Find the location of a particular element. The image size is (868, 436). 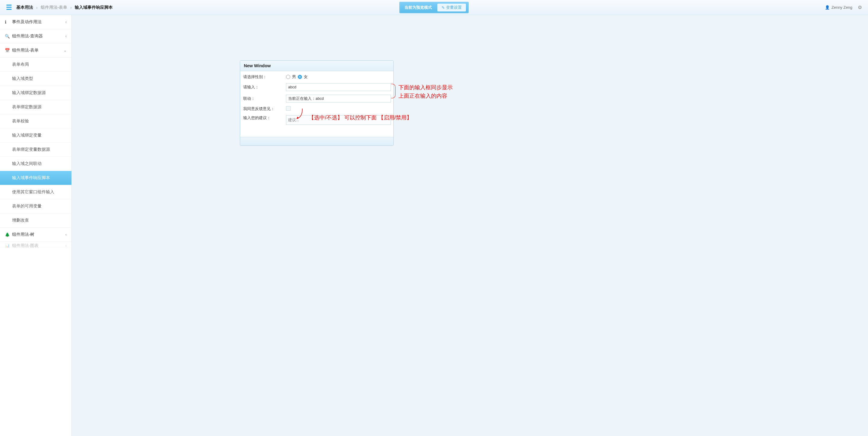

form-window: New Window 请选择性别： 男 女 请输入： is located at coordinates (317, 103).